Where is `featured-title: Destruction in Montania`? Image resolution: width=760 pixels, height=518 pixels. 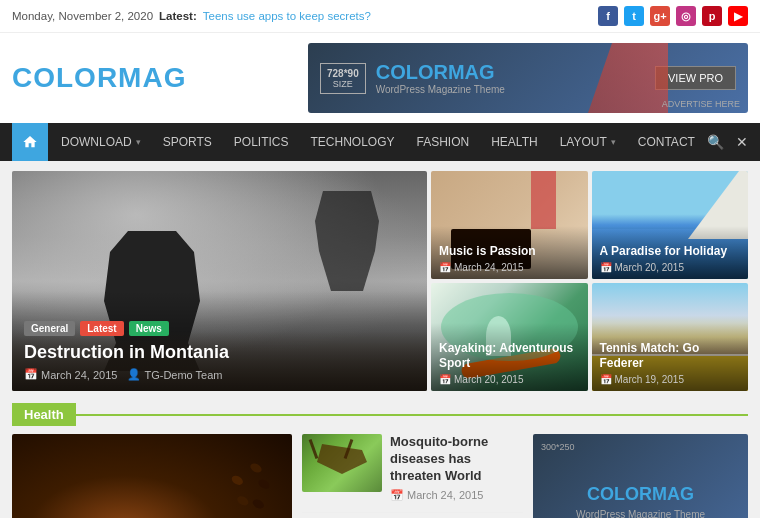 featured-title: Destruction in Montania is located at coordinates (220, 352).